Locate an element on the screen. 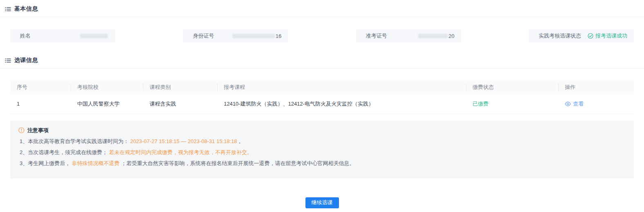  col-header-category: 课程类别 is located at coordinates (180, 87).